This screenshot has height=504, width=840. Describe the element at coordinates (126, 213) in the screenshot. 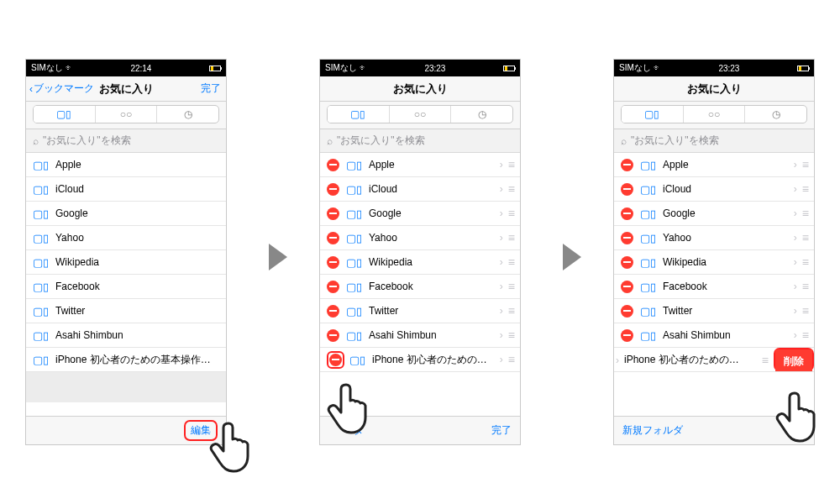

I see `bookmark-row: ▢▯Google` at that location.